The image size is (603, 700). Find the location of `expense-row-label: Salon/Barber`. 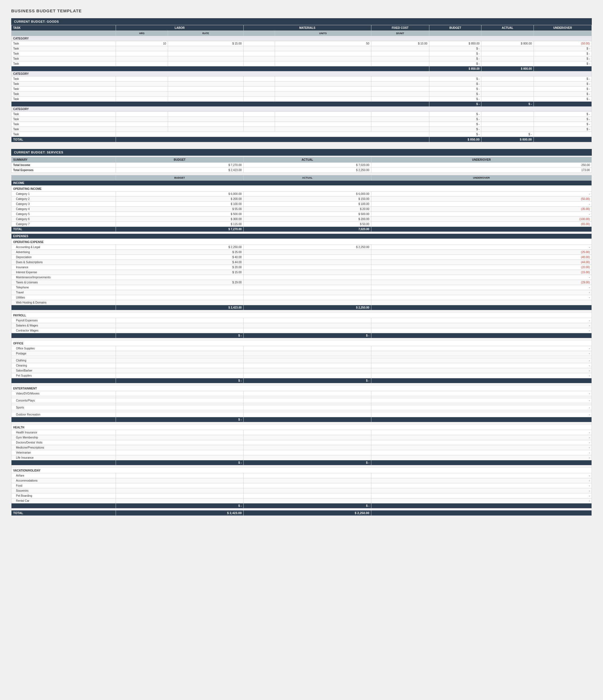

expense-row-label: Salon/Barber is located at coordinates (64, 371).